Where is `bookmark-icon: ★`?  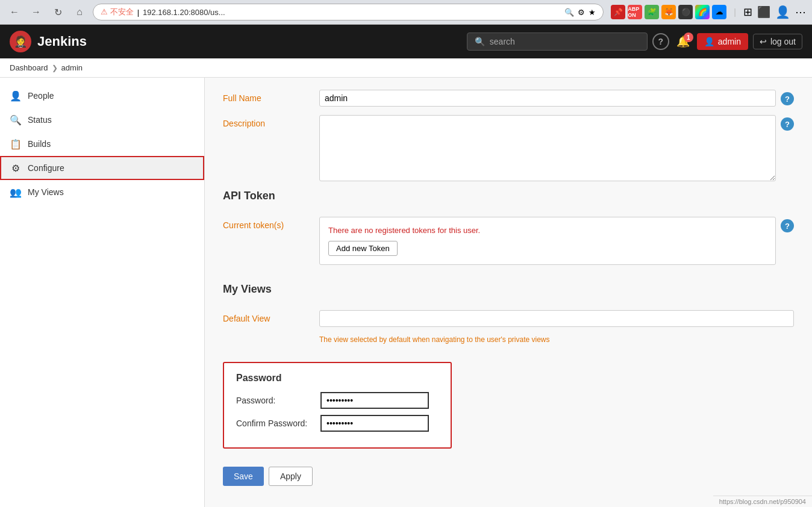 bookmark-icon: ★ is located at coordinates (592, 12).